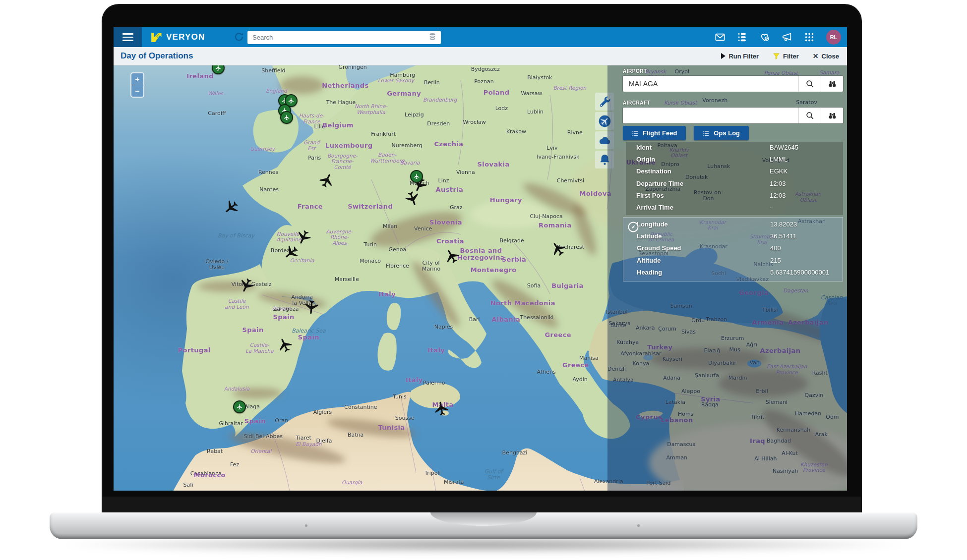 The image size is (967, 560). Describe the element at coordinates (711, 115) in the screenshot. I see `aircraft-search-input` at that location.